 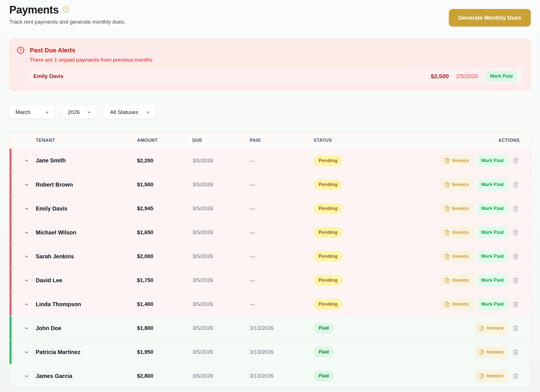 What do you see at coordinates (129, 112) in the screenshot?
I see `status-filter-select: All Statuses` at bounding box center [129, 112].